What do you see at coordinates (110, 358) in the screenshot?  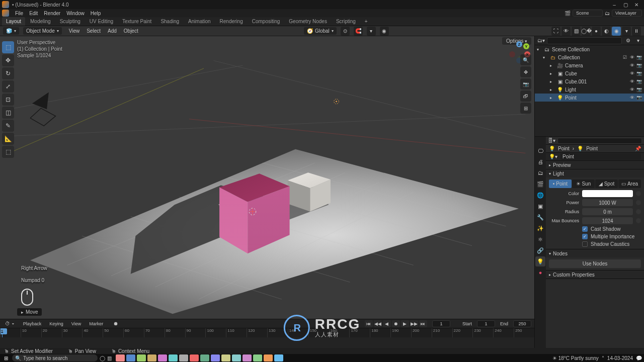 I see `task-view-icon: ▥` at bounding box center [110, 358].